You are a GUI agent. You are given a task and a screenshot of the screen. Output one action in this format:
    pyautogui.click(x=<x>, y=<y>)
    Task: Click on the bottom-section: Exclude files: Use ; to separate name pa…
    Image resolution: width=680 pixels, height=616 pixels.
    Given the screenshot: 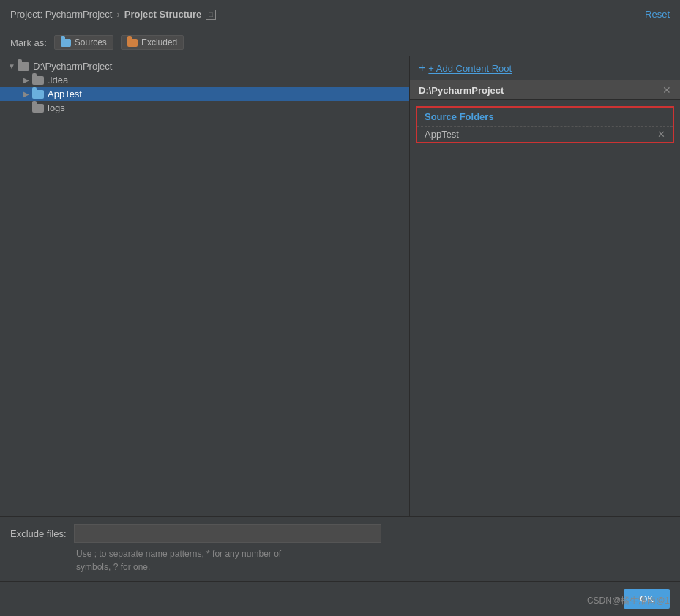 What is the action you would take?
    pyautogui.click(x=340, y=549)
    